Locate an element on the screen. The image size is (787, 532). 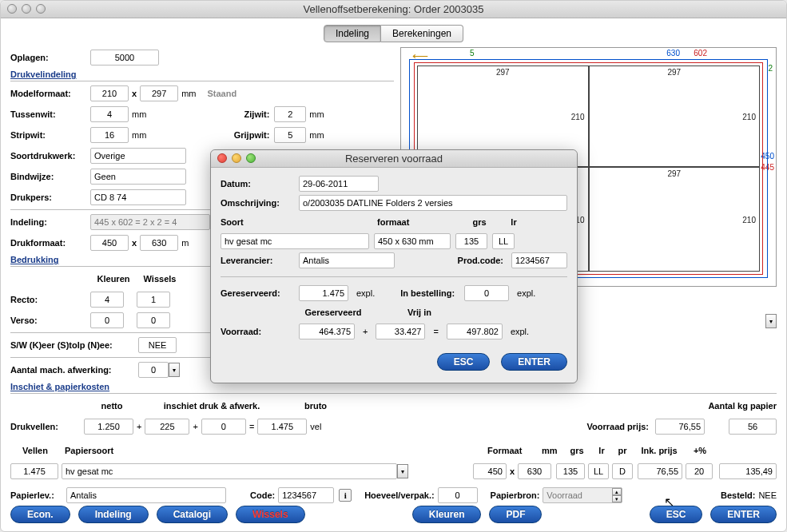
tussenwit-label: Tussenwit: is located at coordinates (50, 114).